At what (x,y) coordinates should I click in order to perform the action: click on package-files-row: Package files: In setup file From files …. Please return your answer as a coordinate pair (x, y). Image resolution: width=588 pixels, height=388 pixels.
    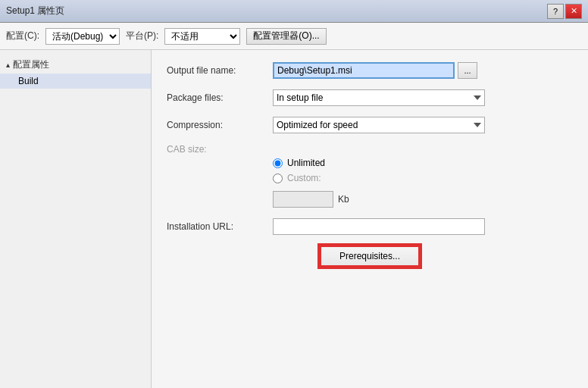
    Looking at the image, I should click on (370, 98).